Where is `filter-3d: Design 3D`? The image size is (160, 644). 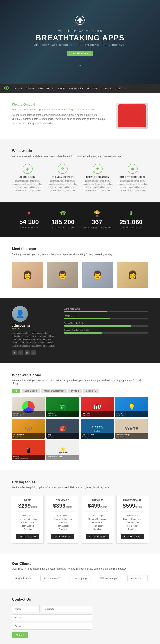
filter-3d: Design 3D is located at coordinates (91, 391).